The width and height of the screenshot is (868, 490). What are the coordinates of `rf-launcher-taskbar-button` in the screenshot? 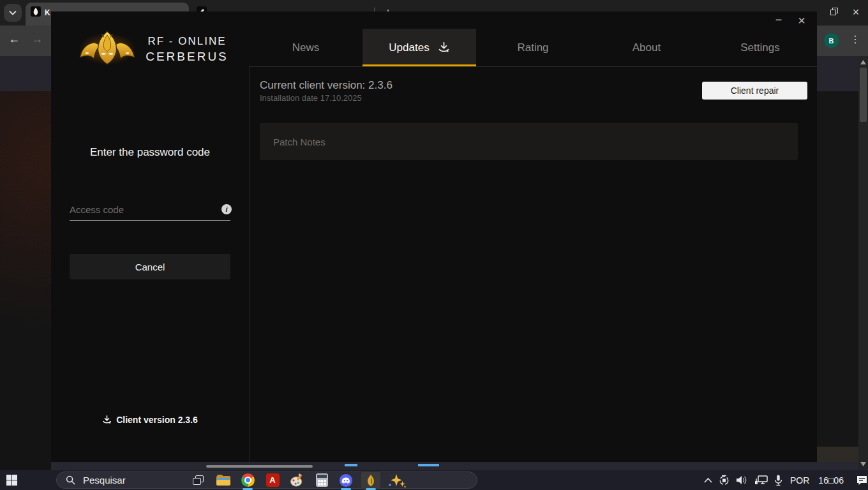 It's located at (371, 480).